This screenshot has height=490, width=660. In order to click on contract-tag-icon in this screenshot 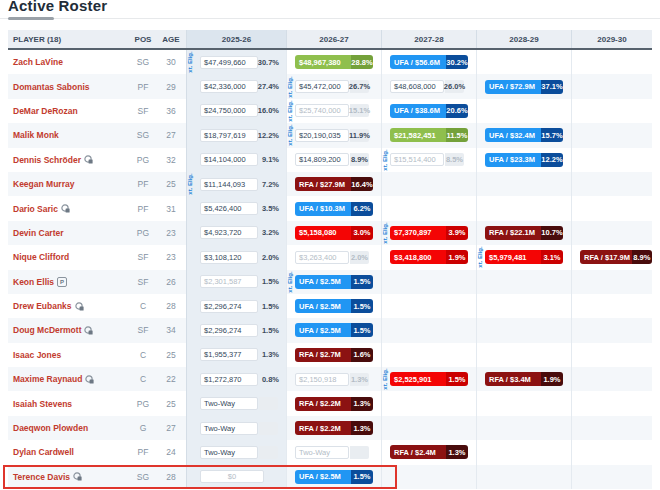, I will do `click(88, 160)`.